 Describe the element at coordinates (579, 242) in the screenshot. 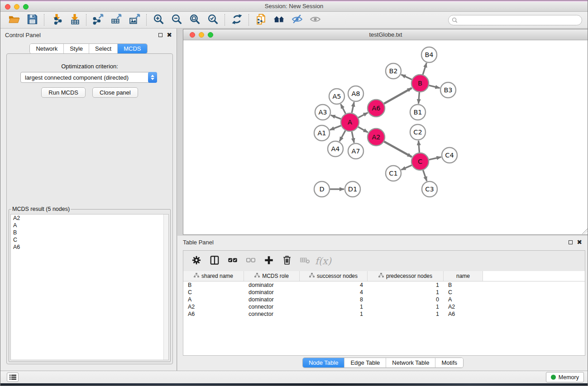

I see `close-table-panel-icon: ✖` at that location.